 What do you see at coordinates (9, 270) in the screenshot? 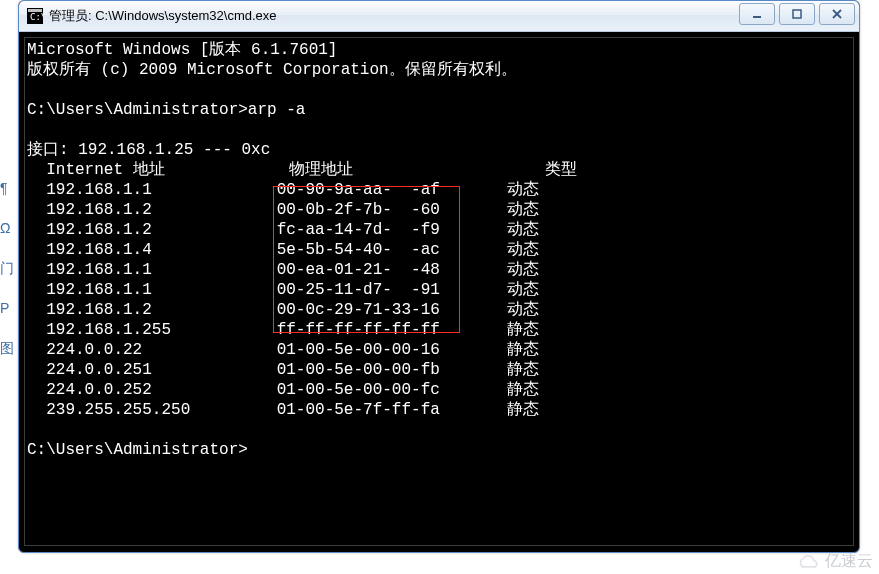
I see `background-sidebar: ¶ Ω 门 P 图` at bounding box center [9, 270].